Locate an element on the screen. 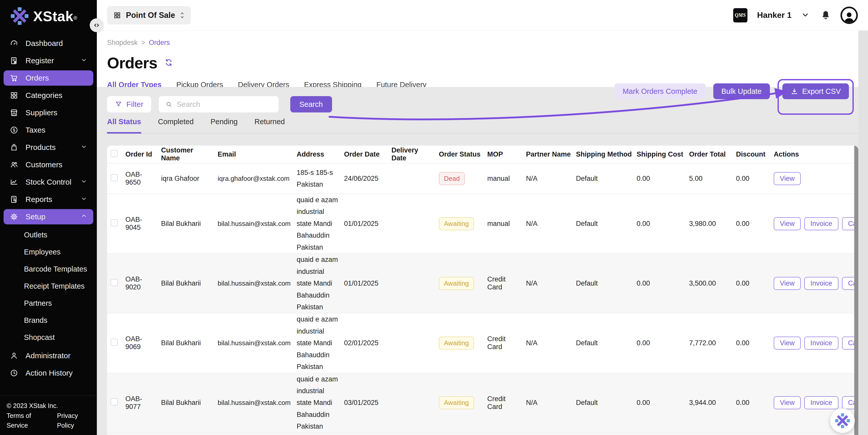 This screenshot has width=868, height=435. sidebar-item-brands: Brands is located at coordinates (49, 320).